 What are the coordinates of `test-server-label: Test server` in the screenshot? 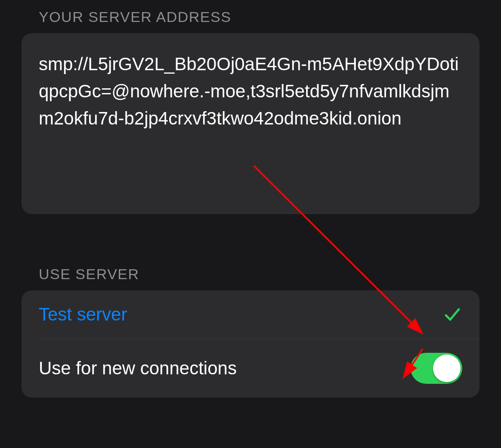 It's located at (83, 314).